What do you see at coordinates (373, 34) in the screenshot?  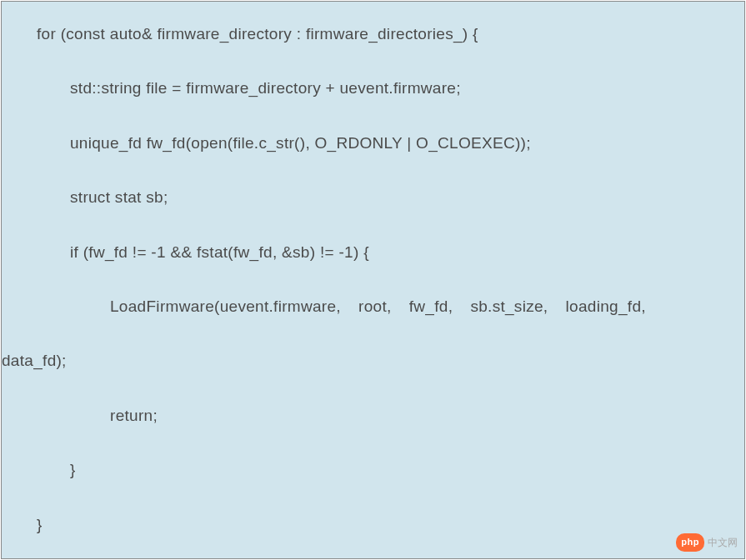 I see `code-line-for: for (const auto& firmware_directory : fi…` at bounding box center [373, 34].